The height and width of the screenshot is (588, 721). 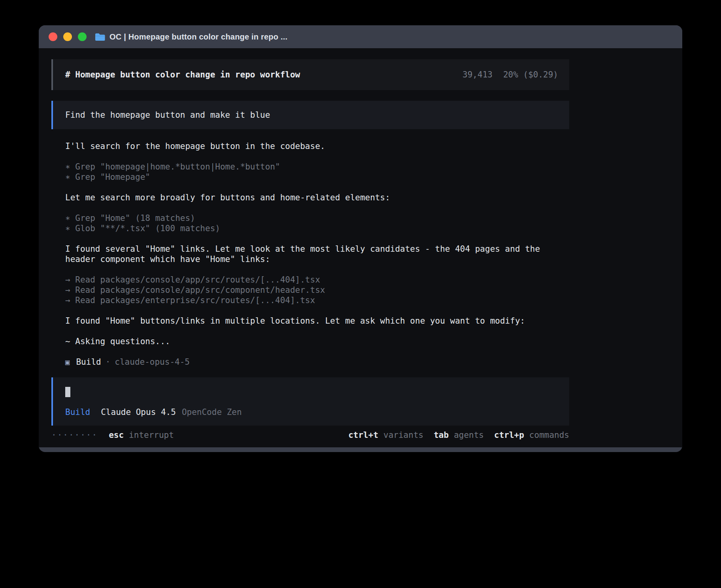 I want to click on statusbar-left: ········ escinterrupt, so click(x=113, y=435).